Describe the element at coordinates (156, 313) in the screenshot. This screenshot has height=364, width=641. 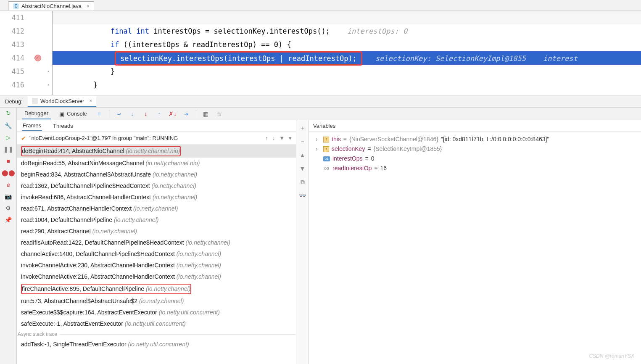
I see `stack-frame: safeExecute$$$capture:164, AbstractEvent…` at that location.